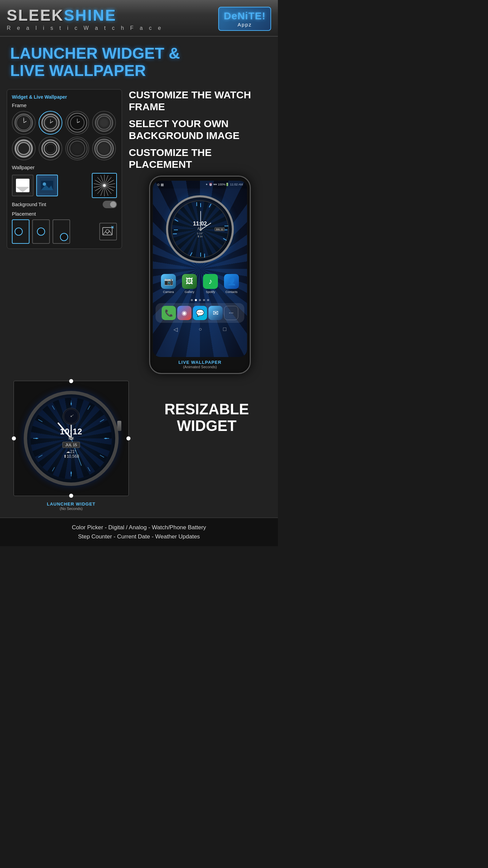 The width and height of the screenshot is (488, 868). I want to click on logo-line1: DeNiTE!, so click(245, 16).